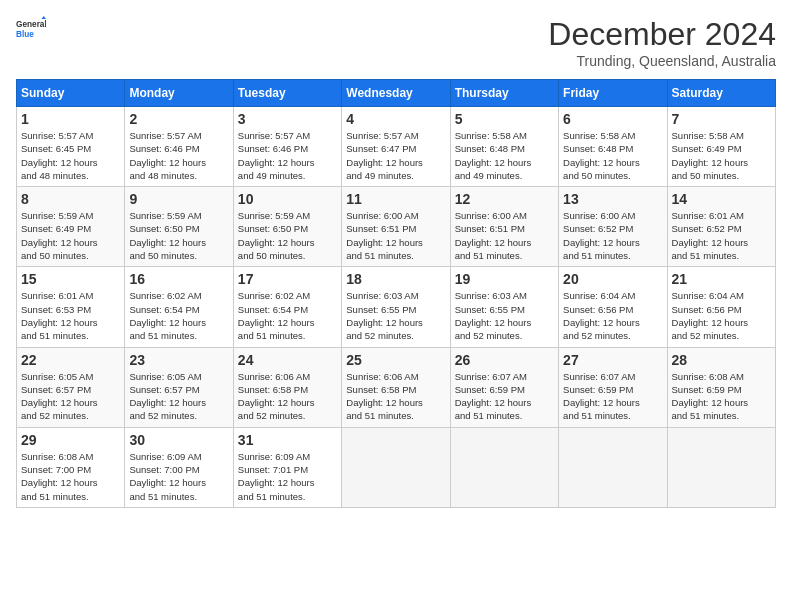 This screenshot has height=612, width=792. Describe the element at coordinates (70, 360) in the screenshot. I see `day-number: 22` at that location.